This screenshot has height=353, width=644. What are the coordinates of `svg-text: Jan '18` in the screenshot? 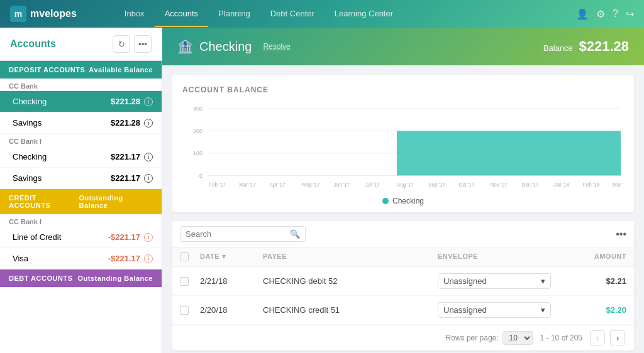 It's located at (562, 184).